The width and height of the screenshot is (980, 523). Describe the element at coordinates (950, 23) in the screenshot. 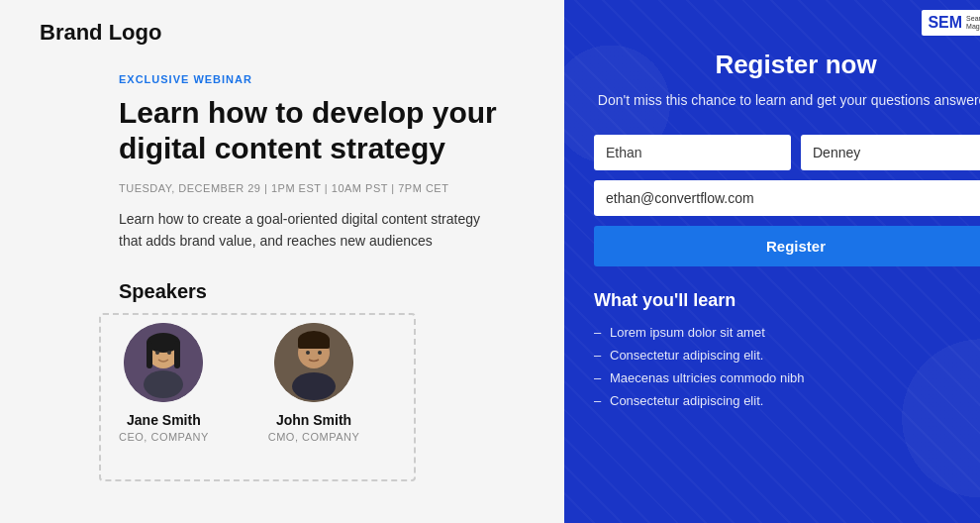

I see `sem-logo: SEM Search Engine Magazine` at that location.